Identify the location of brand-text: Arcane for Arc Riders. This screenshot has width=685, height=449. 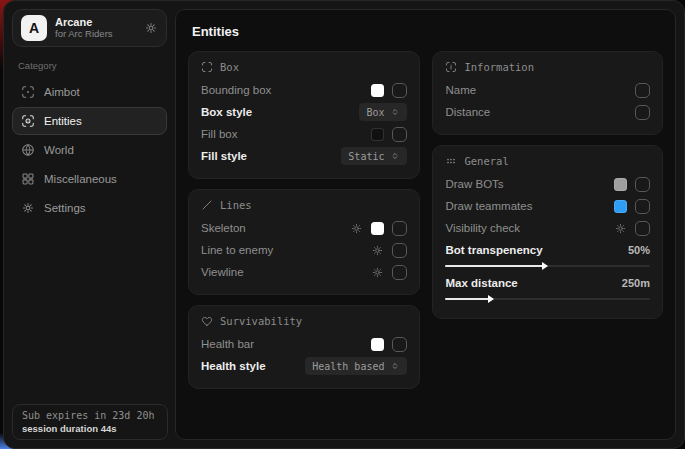
(96, 28).